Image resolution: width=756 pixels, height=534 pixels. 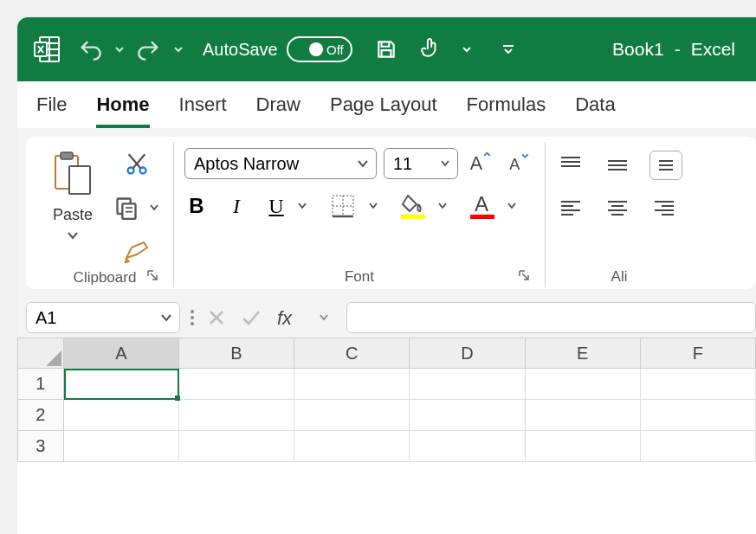 What do you see at coordinates (324, 318) in the screenshot?
I see `fx-dropdown` at bounding box center [324, 318].